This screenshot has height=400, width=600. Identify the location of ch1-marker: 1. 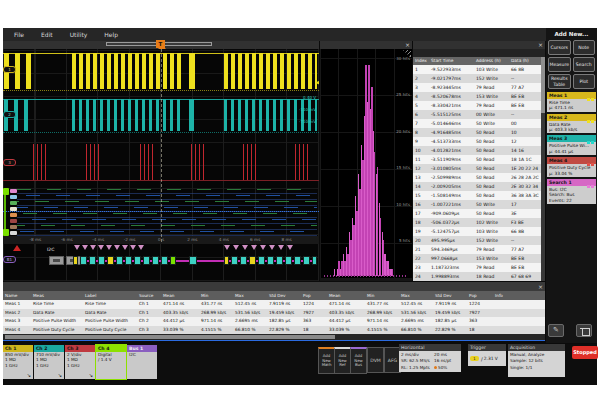
(10, 70).